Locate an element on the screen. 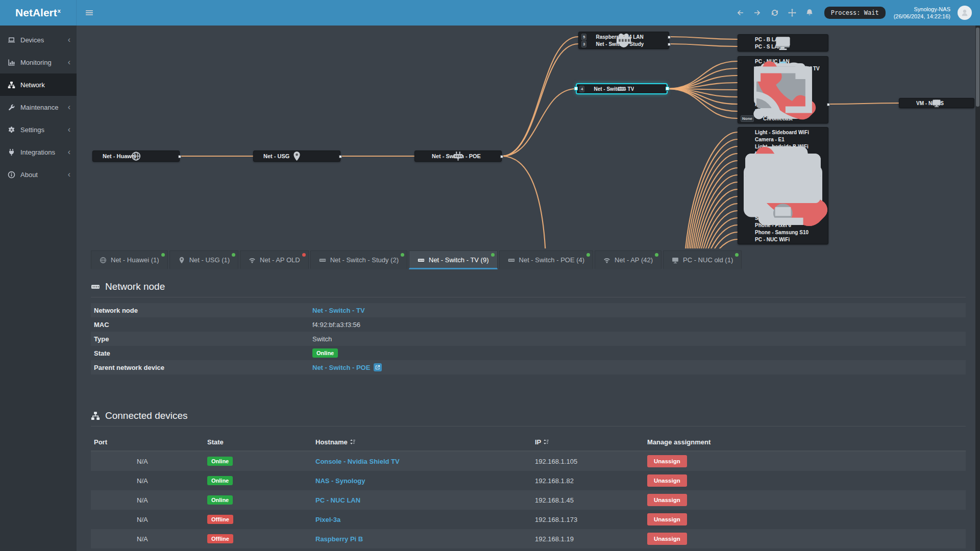 The image size is (980, 551). hostname-link: PC - NUC LAN is located at coordinates (338, 500).